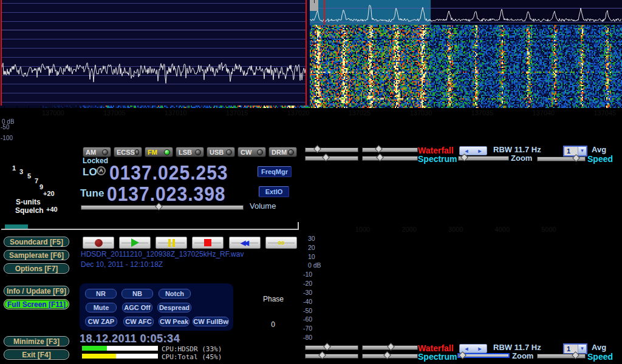  I want to click on mode-button-cw: CW, so click(251, 152).